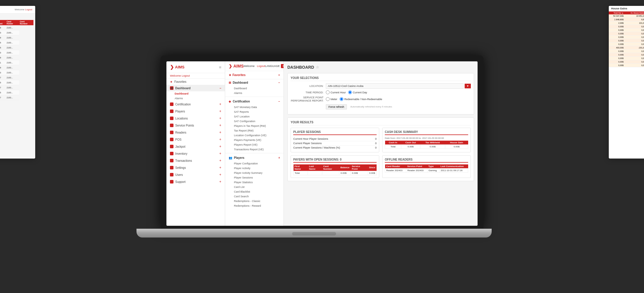  I want to click on nav-service-points: Service Points +, so click(195, 125).